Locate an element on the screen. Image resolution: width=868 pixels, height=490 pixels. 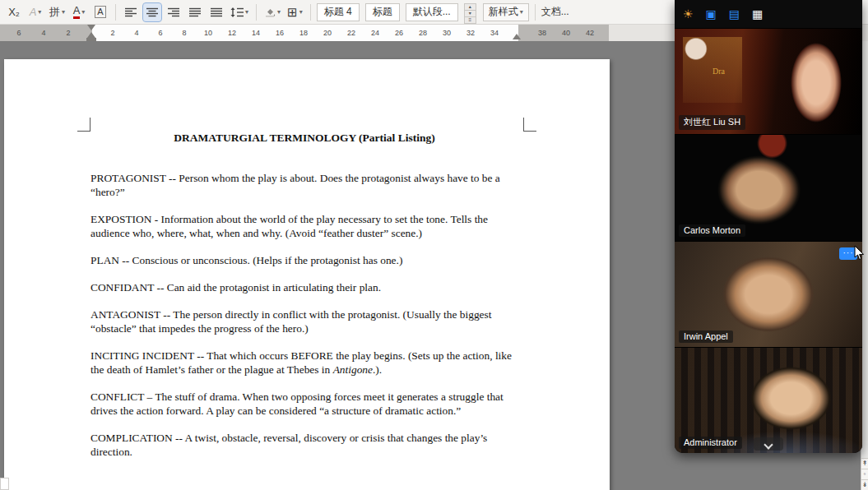
ruler-number: 24 is located at coordinates (375, 33).